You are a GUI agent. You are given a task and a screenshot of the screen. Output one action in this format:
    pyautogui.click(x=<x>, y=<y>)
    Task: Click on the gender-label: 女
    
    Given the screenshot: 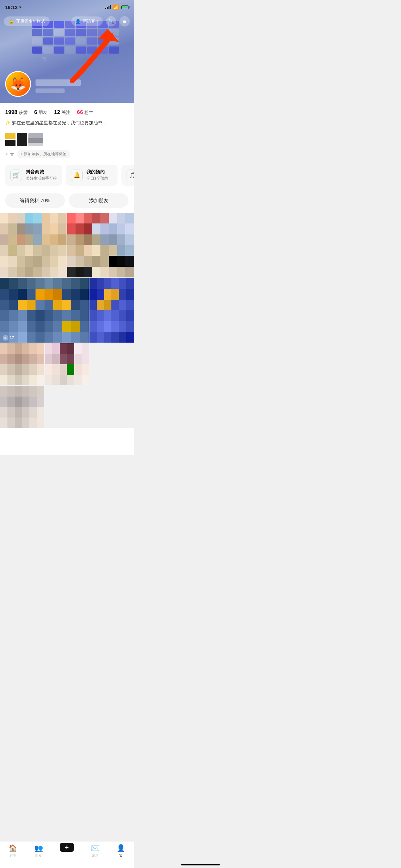 What is the action you would take?
    pyautogui.click(x=12, y=154)
    